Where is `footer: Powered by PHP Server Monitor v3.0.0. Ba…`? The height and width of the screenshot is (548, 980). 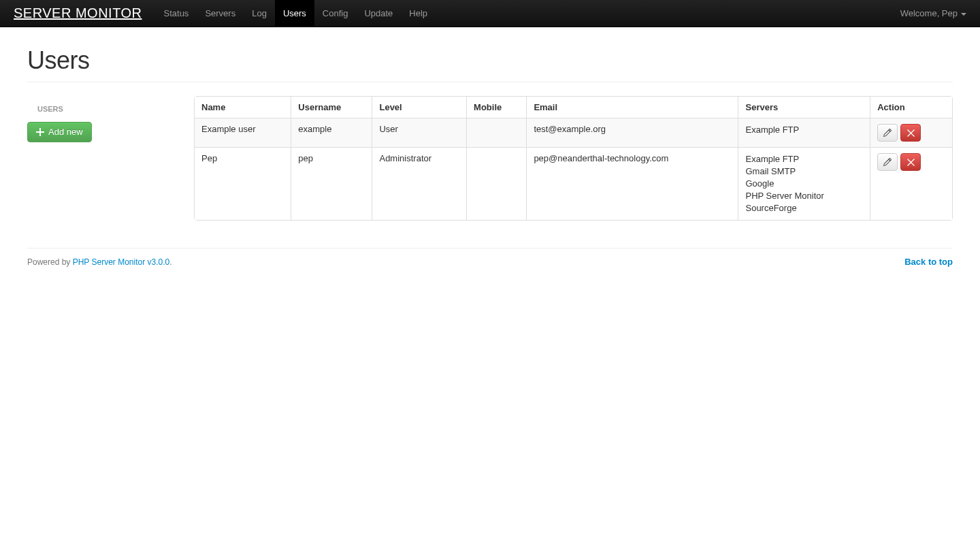 footer: Powered by PHP Server Monitor v3.0.0. Ba… is located at coordinates (490, 264).